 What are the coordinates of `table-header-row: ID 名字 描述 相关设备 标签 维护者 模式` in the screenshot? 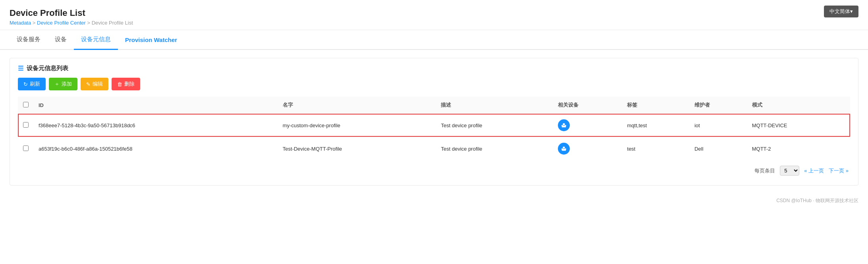 It's located at (434, 105).